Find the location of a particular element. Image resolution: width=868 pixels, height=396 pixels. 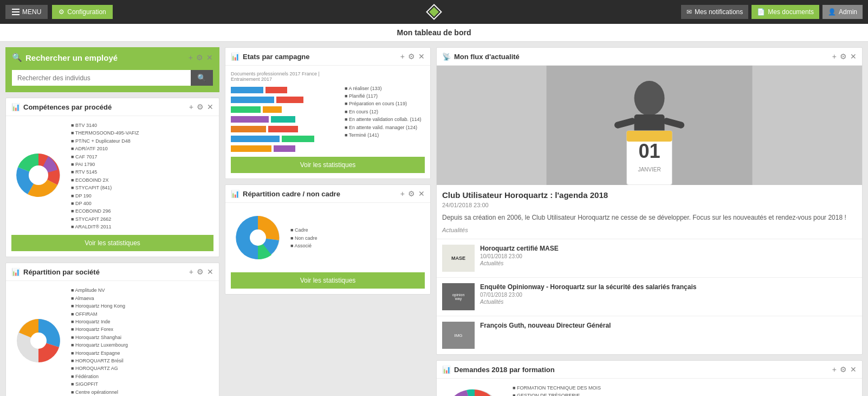

competences-widget: 📊 Compétences par procédé + ⚙ ✕ is located at coordinates (113, 177).